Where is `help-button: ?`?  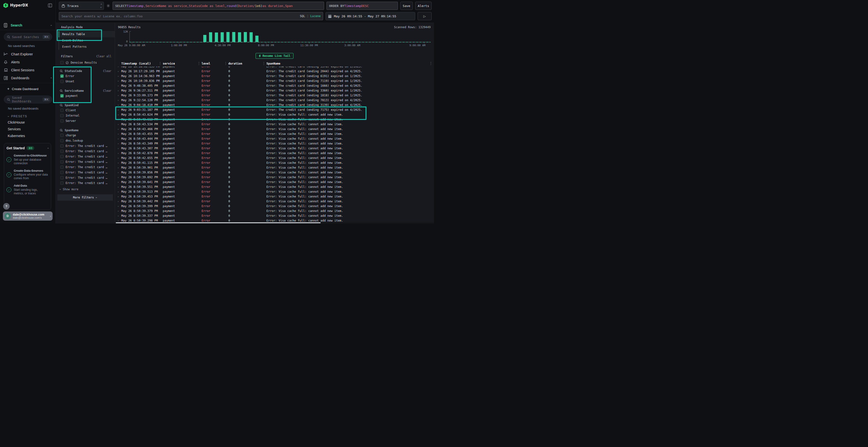
help-button: ? is located at coordinates (6, 206).